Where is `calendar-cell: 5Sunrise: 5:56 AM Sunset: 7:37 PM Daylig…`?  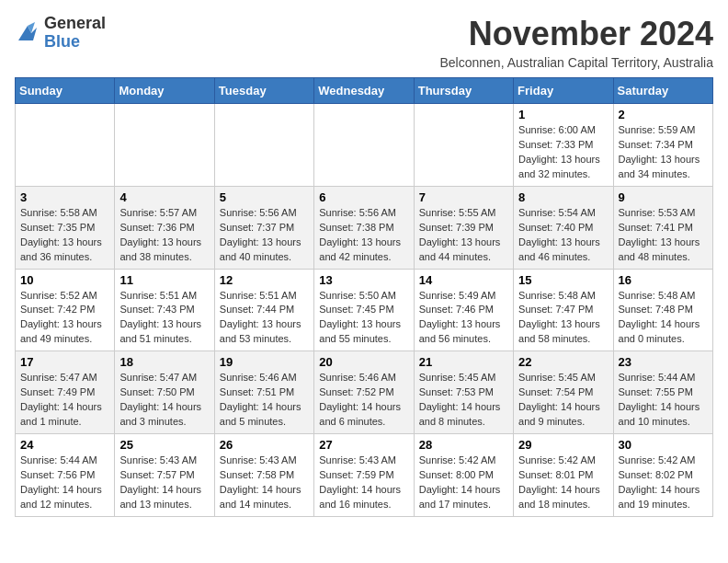
calendar-cell: 5Sunrise: 5:56 AM Sunset: 7:37 PM Daylig… is located at coordinates (264, 227).